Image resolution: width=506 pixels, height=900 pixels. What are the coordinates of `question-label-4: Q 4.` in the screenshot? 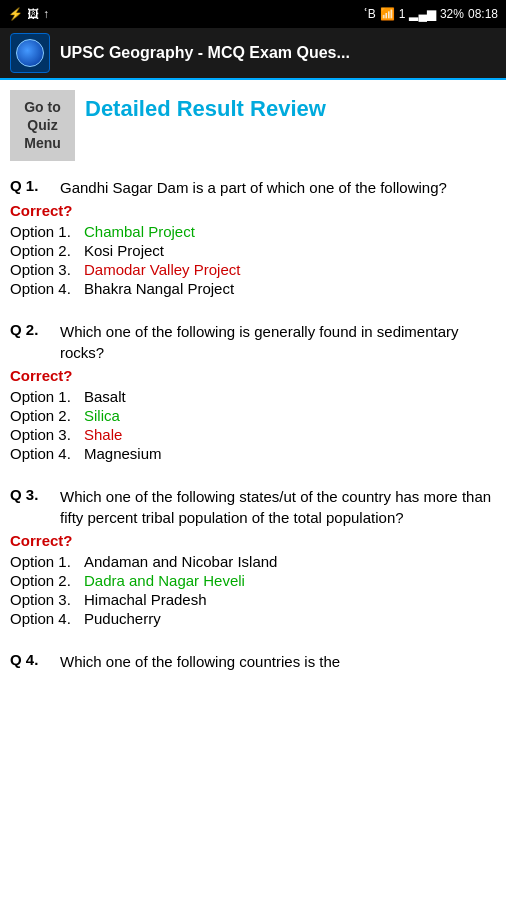 It's located at (30, 662).